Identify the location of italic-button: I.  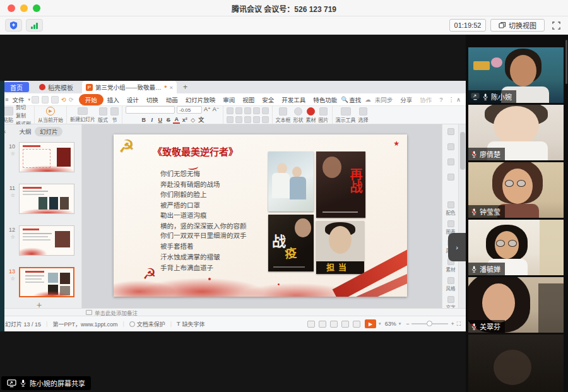
(151, 120).